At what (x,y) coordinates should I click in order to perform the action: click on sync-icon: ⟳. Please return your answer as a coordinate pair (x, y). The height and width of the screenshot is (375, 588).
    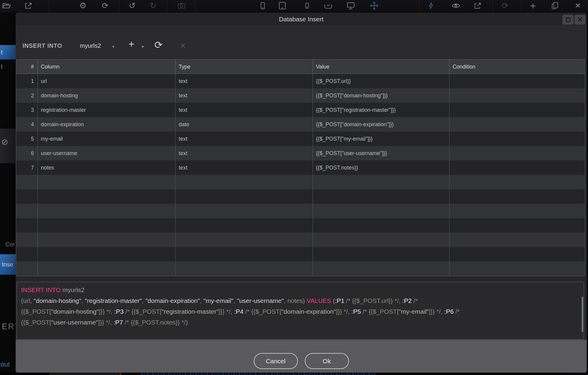
    Looking at the image, I should click on (105, 6).